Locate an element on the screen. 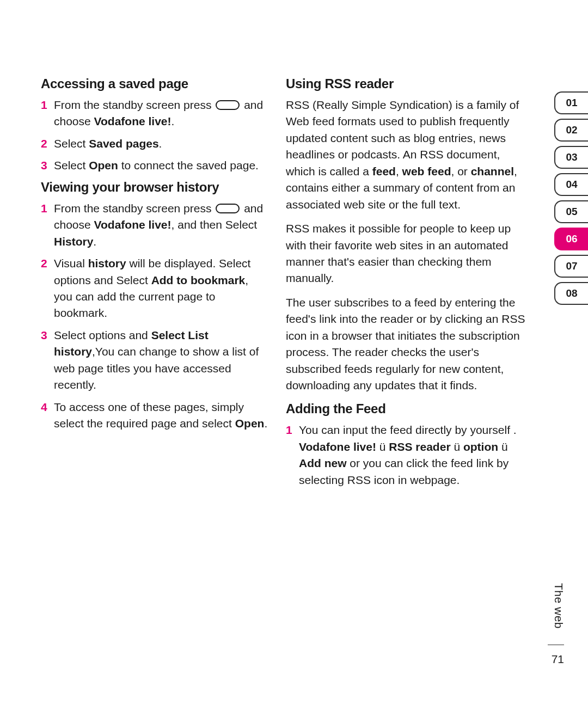 This screenshot has height=705, width=588. chapter-tab-03: 03 is located at coordinates (571, 157).